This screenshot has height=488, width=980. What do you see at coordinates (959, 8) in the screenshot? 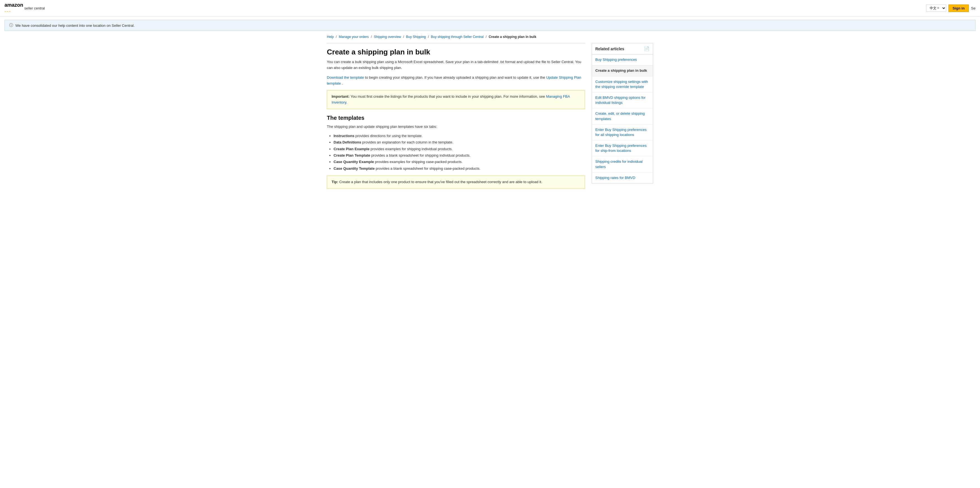
I see `sign-in-button: Sign in` at bounding box center [959, 8].